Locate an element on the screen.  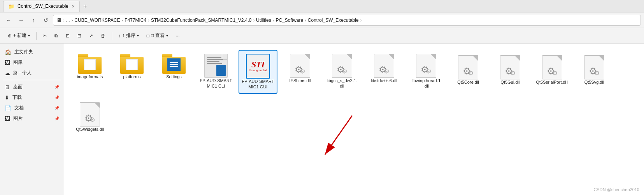
share-icon: ↗ is located at coordinates (91, 36).